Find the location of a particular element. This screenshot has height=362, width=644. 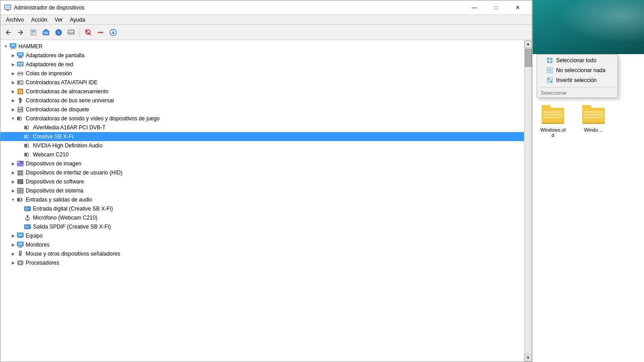

folder-lines is located at coordinates (553, 117).